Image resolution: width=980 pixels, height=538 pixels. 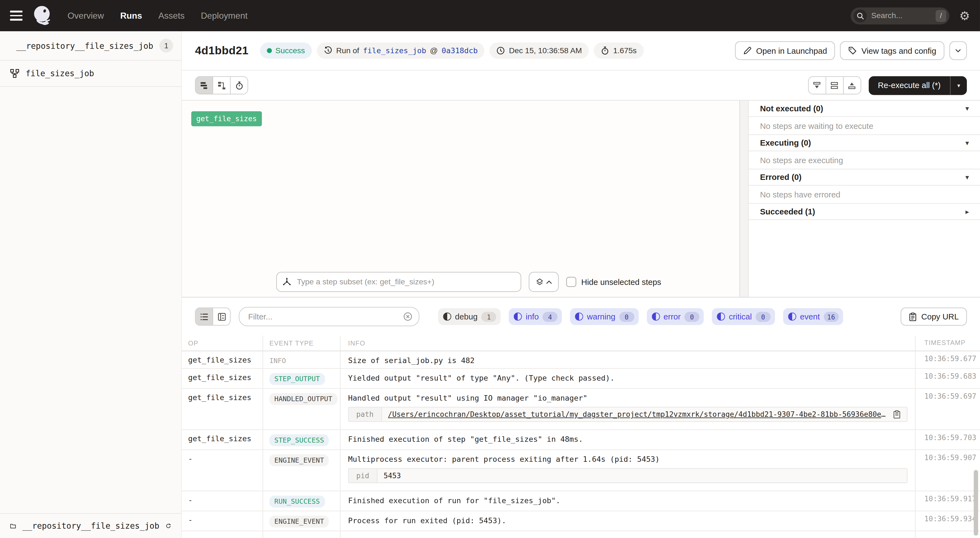 What do you see at coordinates (864, 161) in the screenshot?
I see `section-executing-empty: No steps are executing` at bounding box center [864, 161].